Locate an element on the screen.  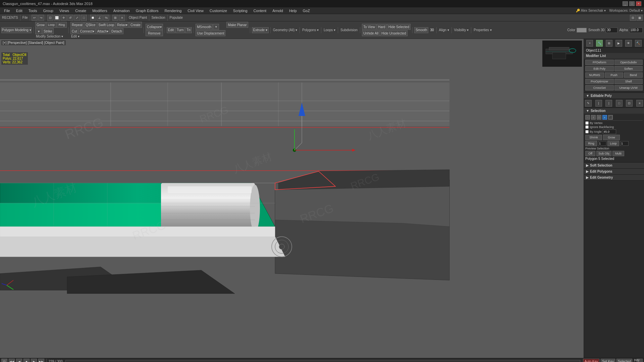
remove-button: Remove is located at coordinates (154, 33).